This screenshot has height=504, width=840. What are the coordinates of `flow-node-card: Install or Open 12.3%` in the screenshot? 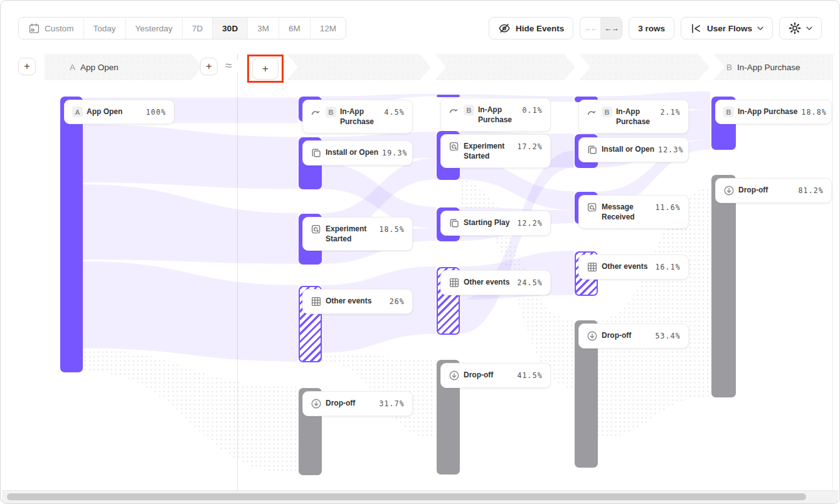 It's located at (634, 150).